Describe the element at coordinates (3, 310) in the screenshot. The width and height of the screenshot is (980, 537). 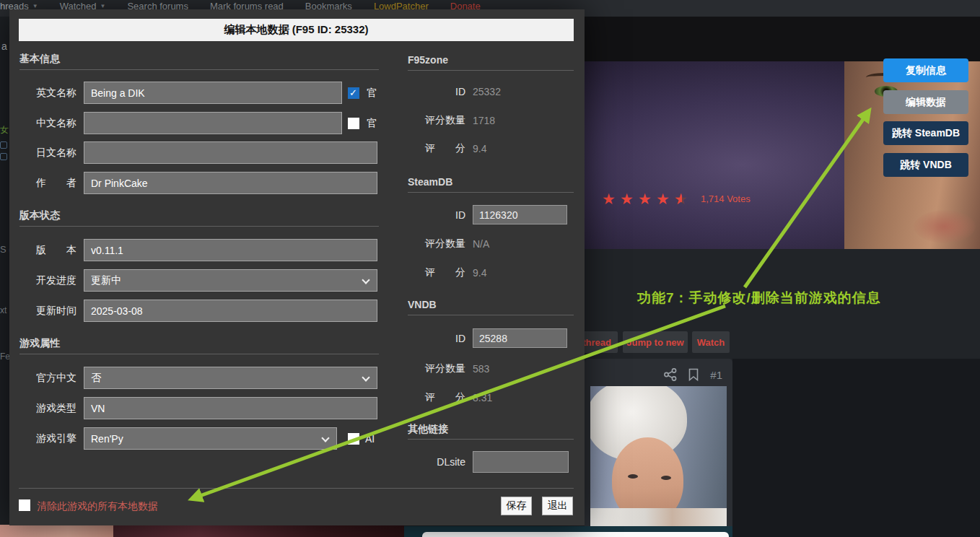
I see `page-fragment-text: xt` at that location.